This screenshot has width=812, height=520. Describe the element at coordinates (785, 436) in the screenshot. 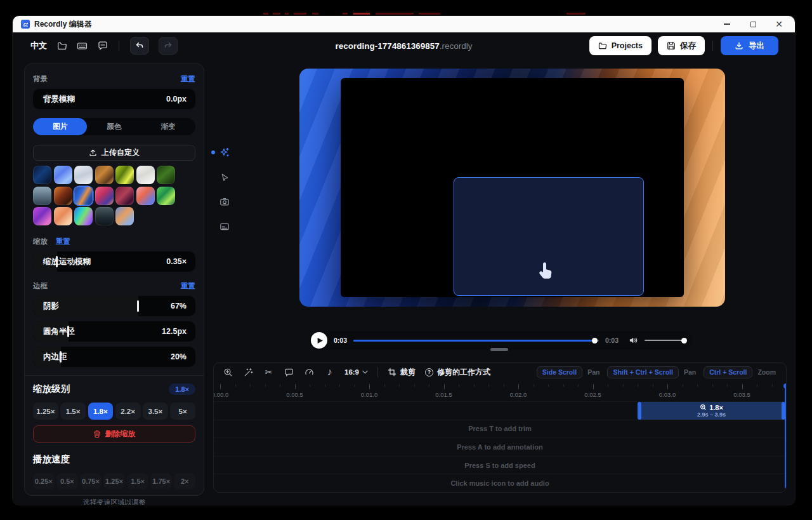

I see `playhead` at that location.